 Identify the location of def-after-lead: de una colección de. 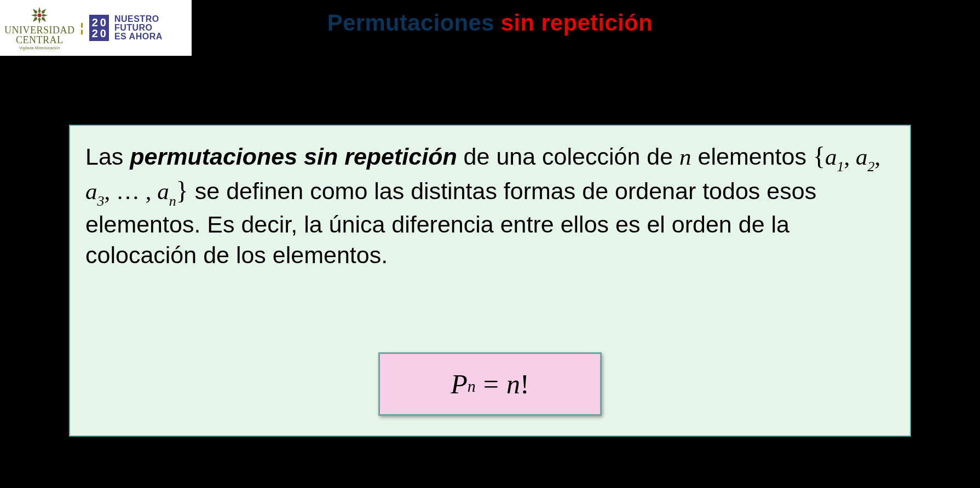
(568, 156).